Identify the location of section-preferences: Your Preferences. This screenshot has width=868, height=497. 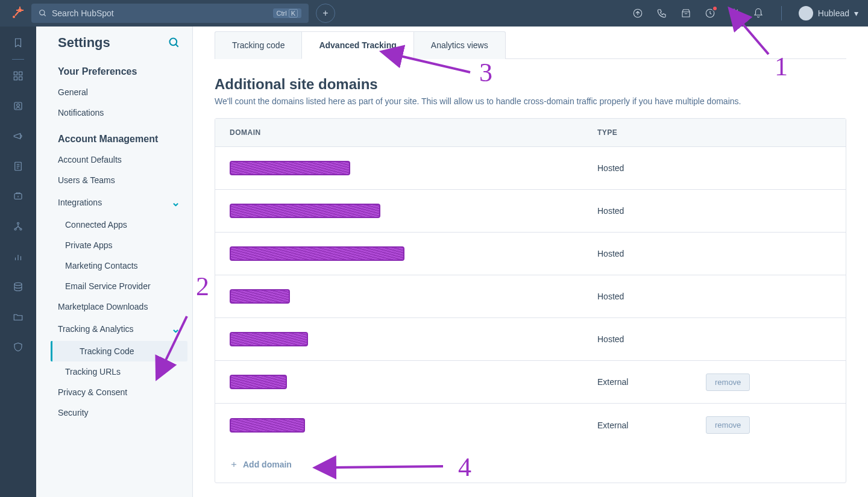
(115, 69).